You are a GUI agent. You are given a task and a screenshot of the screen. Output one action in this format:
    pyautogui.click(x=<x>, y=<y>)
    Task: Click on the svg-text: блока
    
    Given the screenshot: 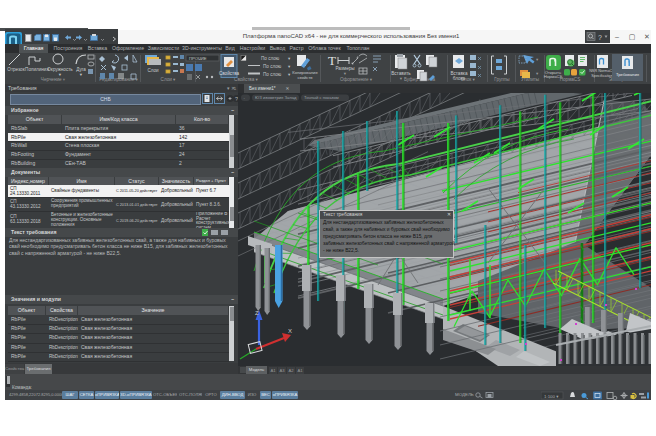 What is the action you would take?
    pyautogui.click(x=460, y=78)
    